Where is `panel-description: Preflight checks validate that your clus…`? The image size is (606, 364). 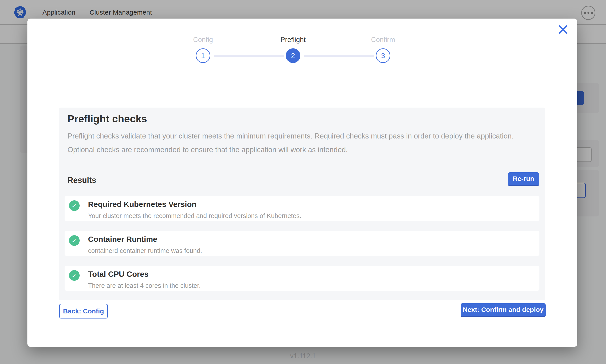 panel-description: Preflight checks validate that your clus… is located at coordinates (299, 143).